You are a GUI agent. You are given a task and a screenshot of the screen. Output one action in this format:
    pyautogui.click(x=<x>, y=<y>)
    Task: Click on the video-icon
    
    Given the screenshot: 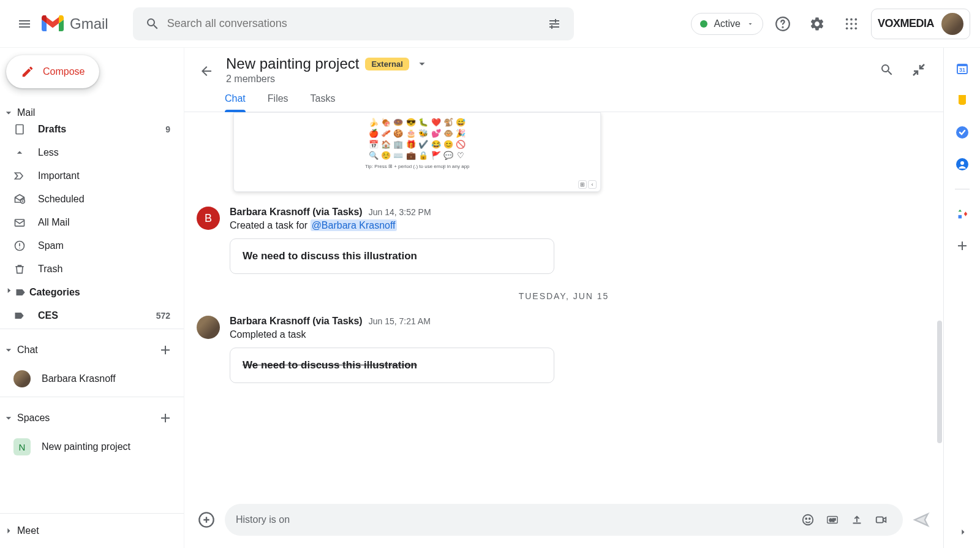 What is the action you would take?
    pyautogui.click(x=881, y=520)
    